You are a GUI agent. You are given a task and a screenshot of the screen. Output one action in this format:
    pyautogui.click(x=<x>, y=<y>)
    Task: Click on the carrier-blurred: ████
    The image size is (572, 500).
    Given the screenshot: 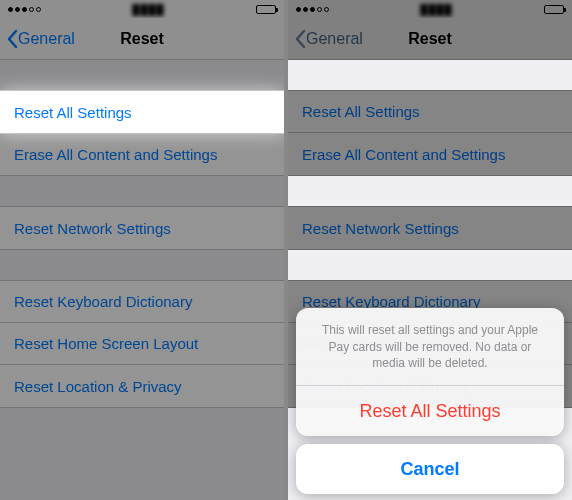 What is the action you would take?
    pyautogui.click(x=436, y=10)
    